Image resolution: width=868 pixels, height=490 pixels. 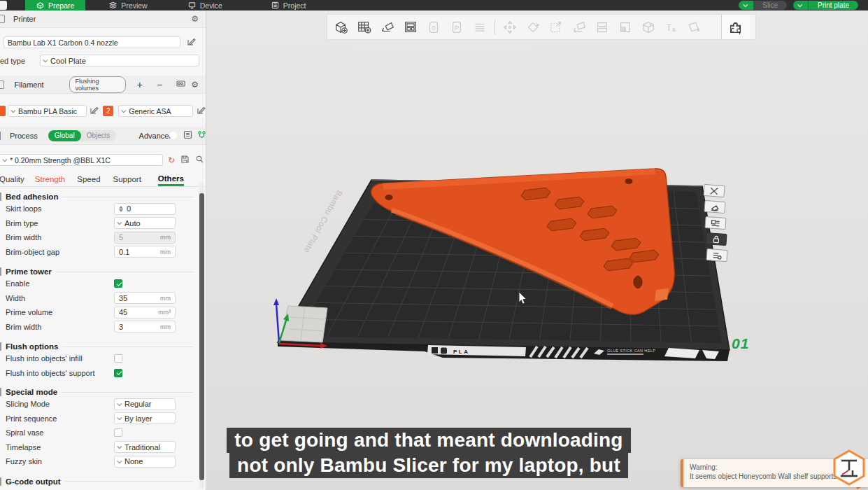 I want to click on plate-name-button, so click(x=715, y=223).